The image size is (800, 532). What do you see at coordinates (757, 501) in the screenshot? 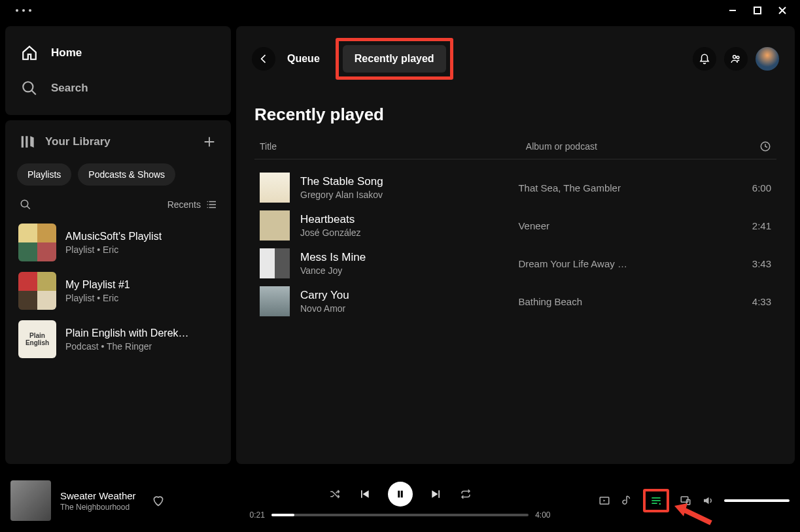
I see `volume-slider` at bounding box center [757, 501].